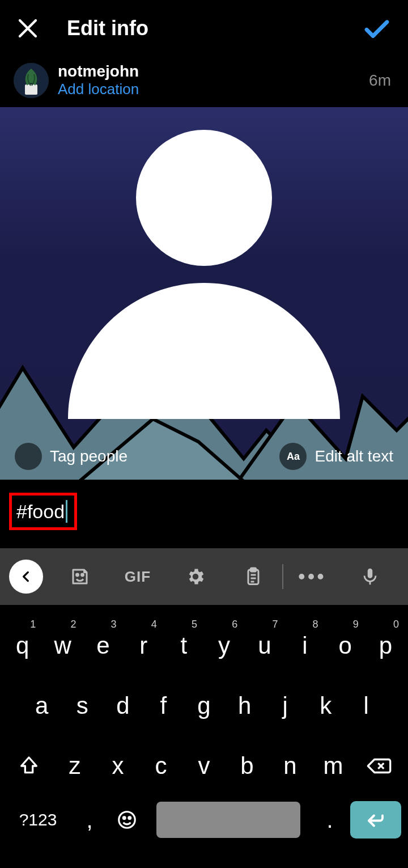 The image size is (408, 868). What do you see at coordinates (366, 706) in the screenshot?
I see `key-l: l` at bounding box center [366, 706].